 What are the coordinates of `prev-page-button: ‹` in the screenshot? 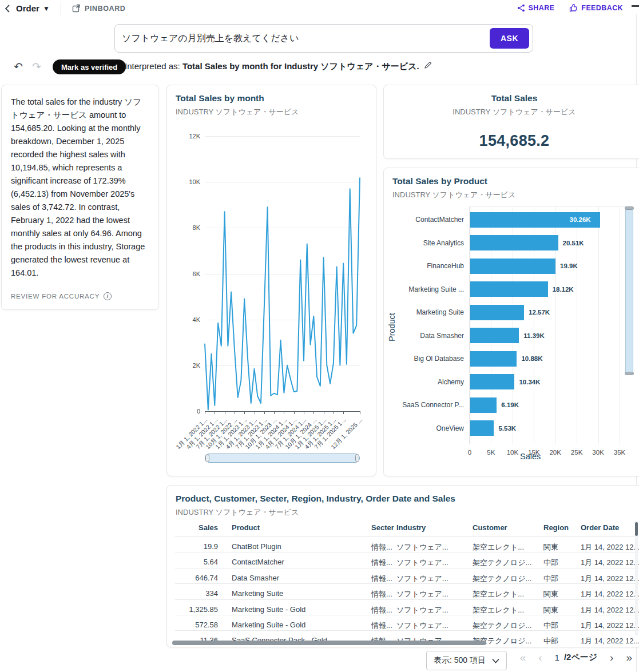 It's located at (540, 658).